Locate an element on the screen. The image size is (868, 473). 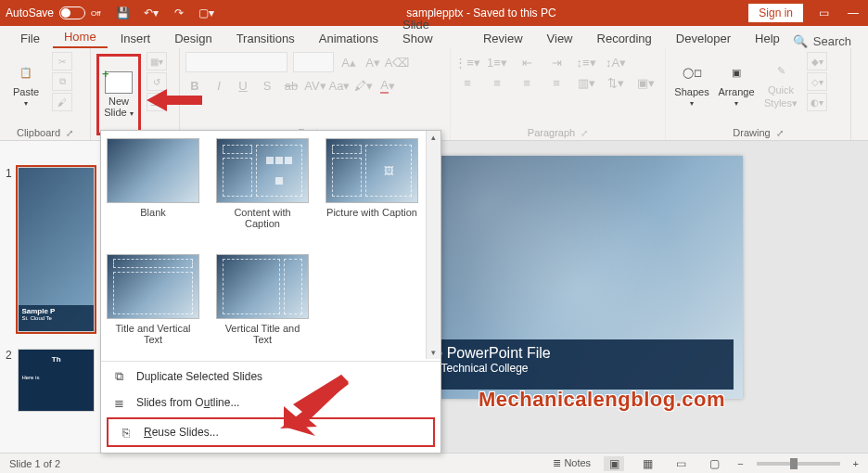
autosave-state: Off is located at coordinates (96, 13).